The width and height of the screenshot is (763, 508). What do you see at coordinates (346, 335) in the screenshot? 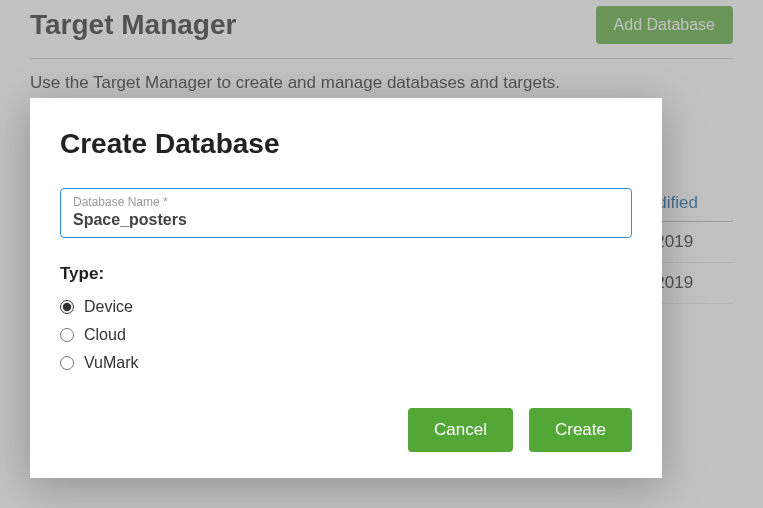
I see `radio-option-cloud: Cloud` at bounding box center [346, 335].